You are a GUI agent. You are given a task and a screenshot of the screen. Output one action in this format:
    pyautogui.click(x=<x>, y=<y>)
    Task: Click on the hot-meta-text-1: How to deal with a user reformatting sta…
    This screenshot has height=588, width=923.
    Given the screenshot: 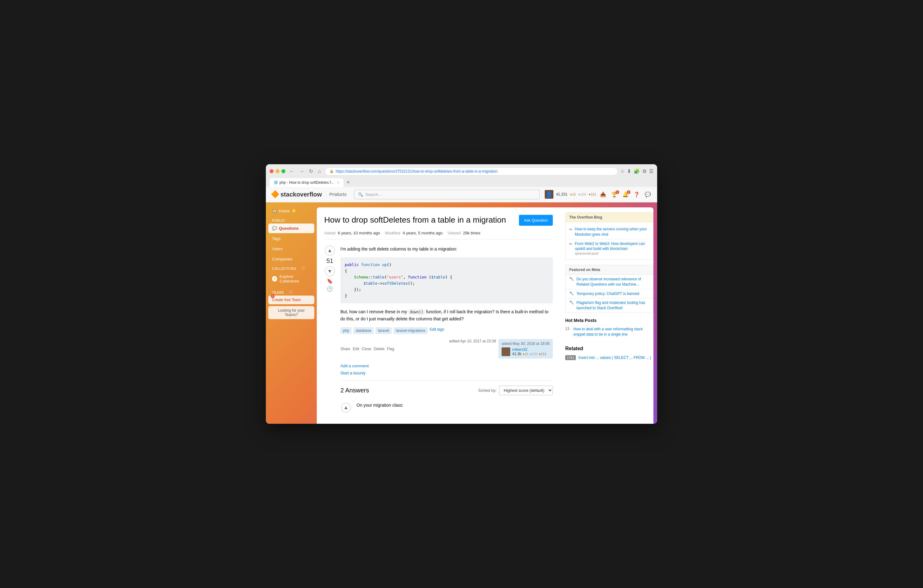 What is the action you would take?
    pyautogui.click(x=613, y=332)
    